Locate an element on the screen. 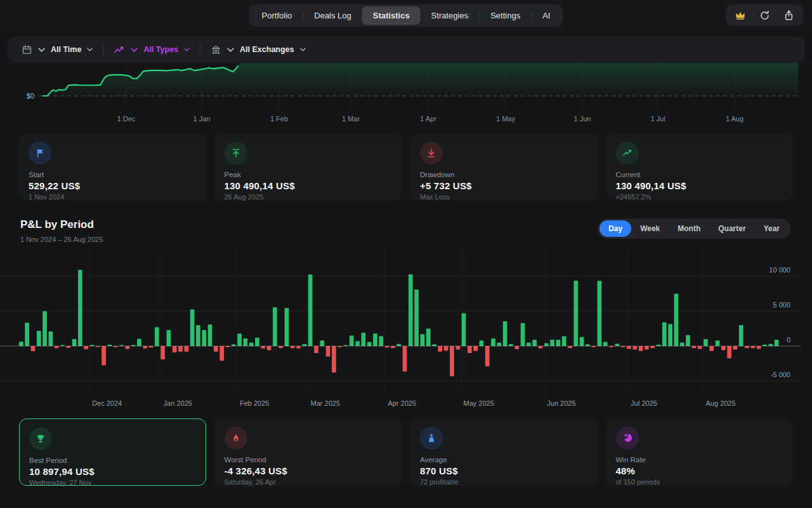 This screenshot has width=812, height=508. svg-text: 1 Jul is located at coordinates (657, 119).